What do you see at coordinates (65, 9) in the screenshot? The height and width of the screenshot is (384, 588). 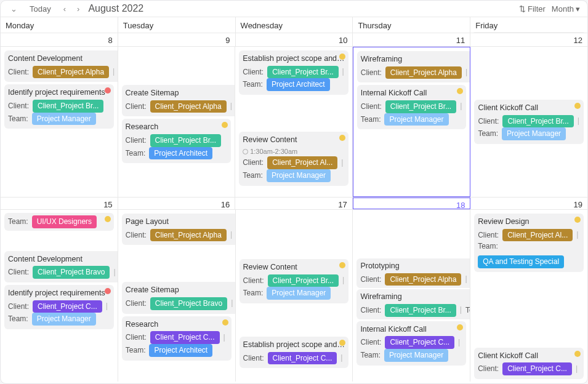 I see `prev-month-icon: ‹` at bounding box center [65, 9].